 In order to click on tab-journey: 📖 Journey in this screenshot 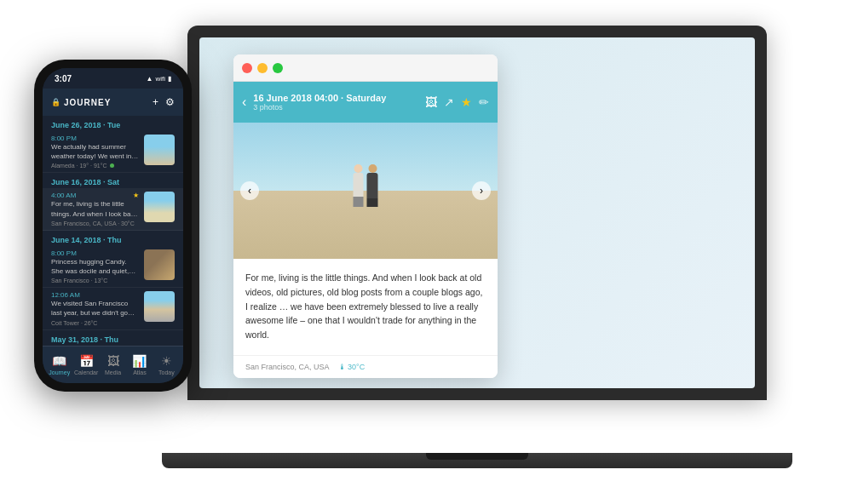, I will do `click(60, 364)`.